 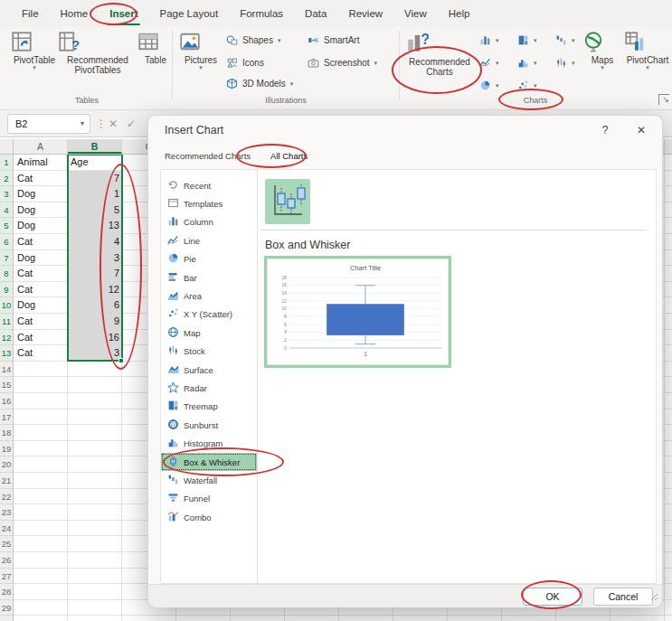 I want to click on chart-type-recent: Recent, so click(x=209, y=185).